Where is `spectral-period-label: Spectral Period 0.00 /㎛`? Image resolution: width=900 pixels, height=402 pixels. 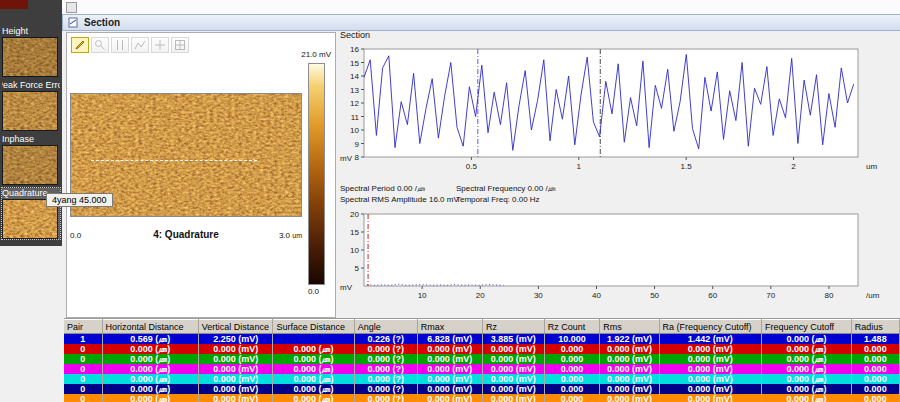 spectral-period-label: Spectral Period 0.00 /㎛ is located at coordinates (382, 188).